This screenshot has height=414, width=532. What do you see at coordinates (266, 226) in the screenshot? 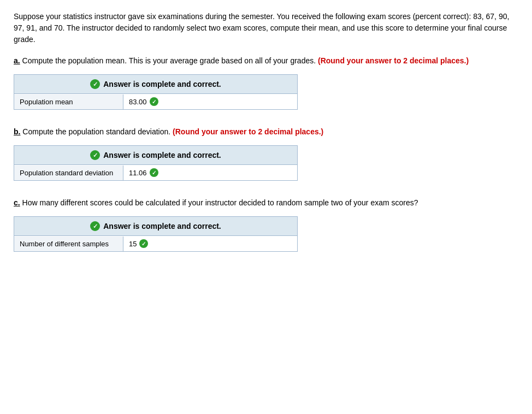
I see `question-c: c. How many different scores could be ca…` at bounding box center [266, 226].